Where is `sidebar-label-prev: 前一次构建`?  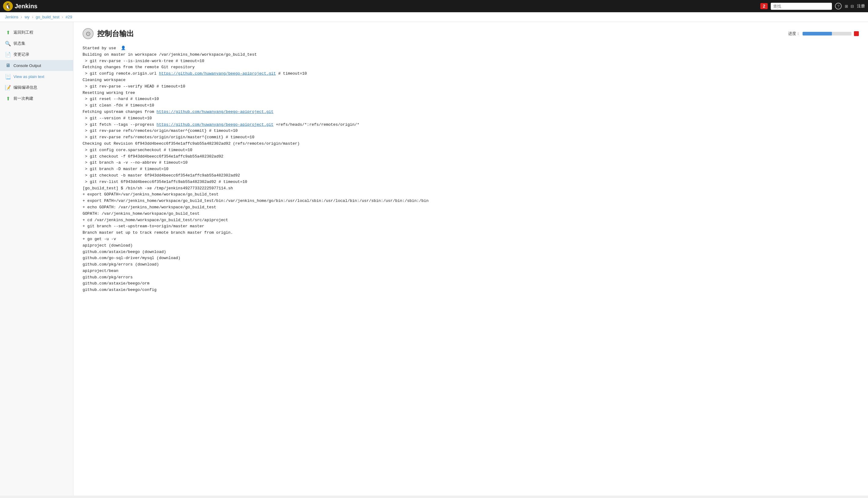 sidebar-label-prev: 前一次构建 is located at coordinates (23, 99).